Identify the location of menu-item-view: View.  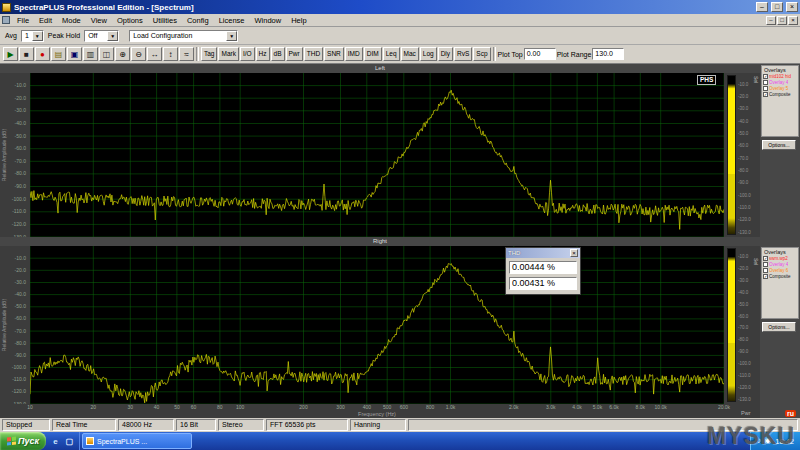
(99, 20).